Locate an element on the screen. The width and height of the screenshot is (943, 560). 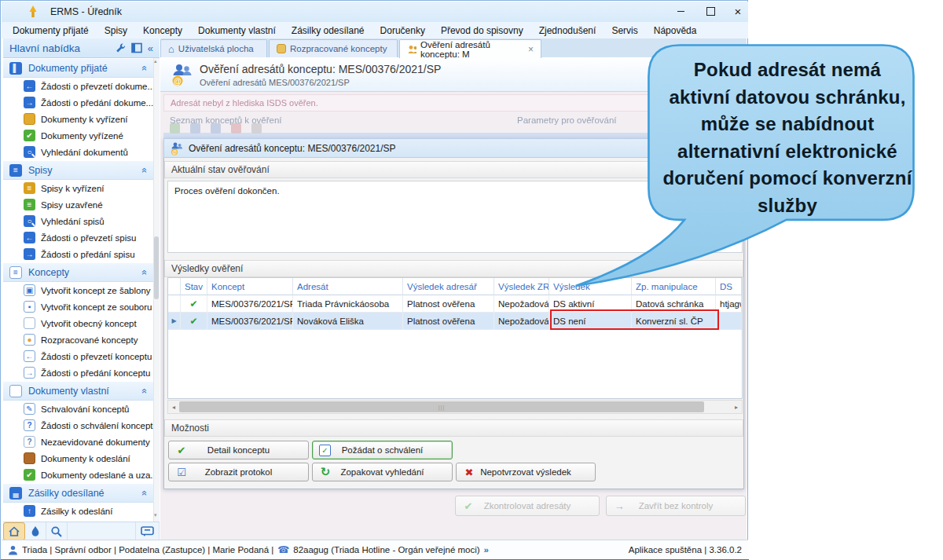
sidebar-toolbar is located at coordinates (82, 531).